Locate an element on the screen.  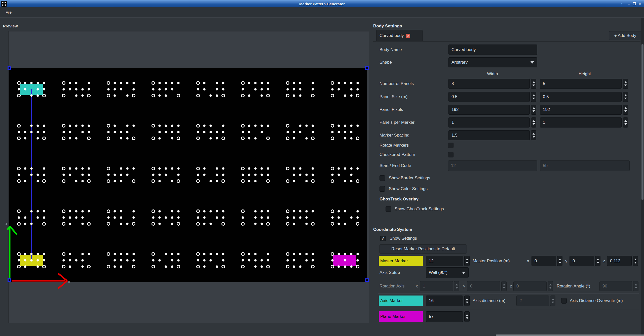
master-x-input: 0 is located at coordinates (544, 261).